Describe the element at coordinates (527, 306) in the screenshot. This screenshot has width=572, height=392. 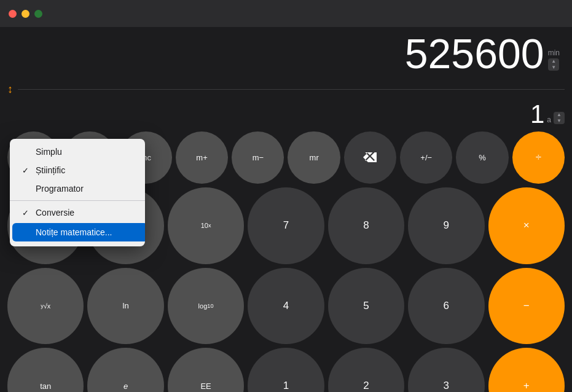
I see `minus-button: −` at that location.